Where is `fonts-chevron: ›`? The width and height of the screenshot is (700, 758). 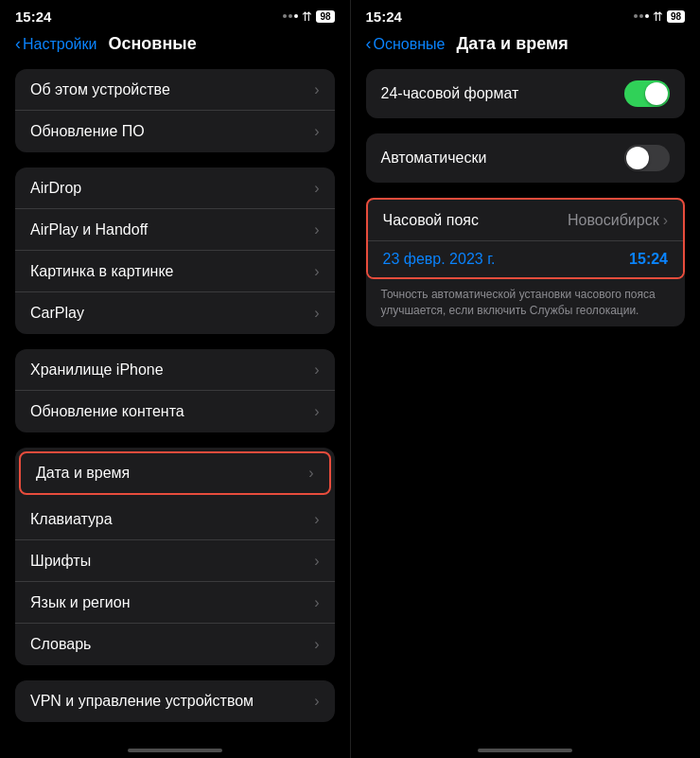 fonts-chevron: › is located at coordinates (316, 561).